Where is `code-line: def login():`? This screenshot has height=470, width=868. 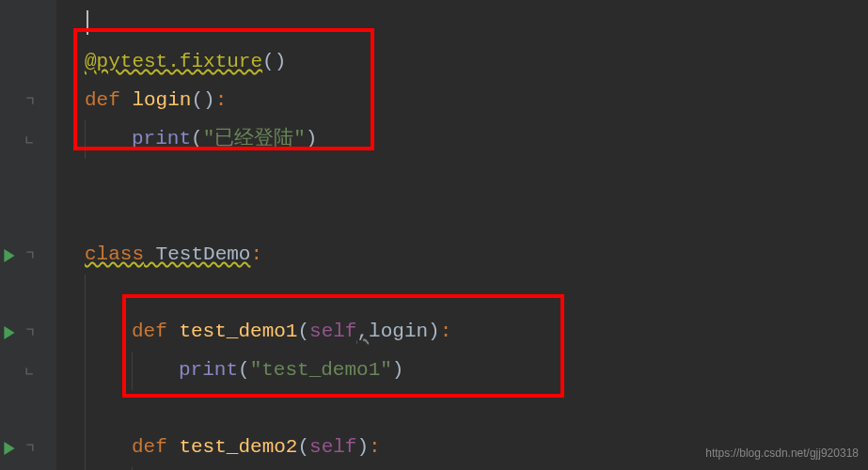 code-line: def login(): is located at coordinates (463, 102).